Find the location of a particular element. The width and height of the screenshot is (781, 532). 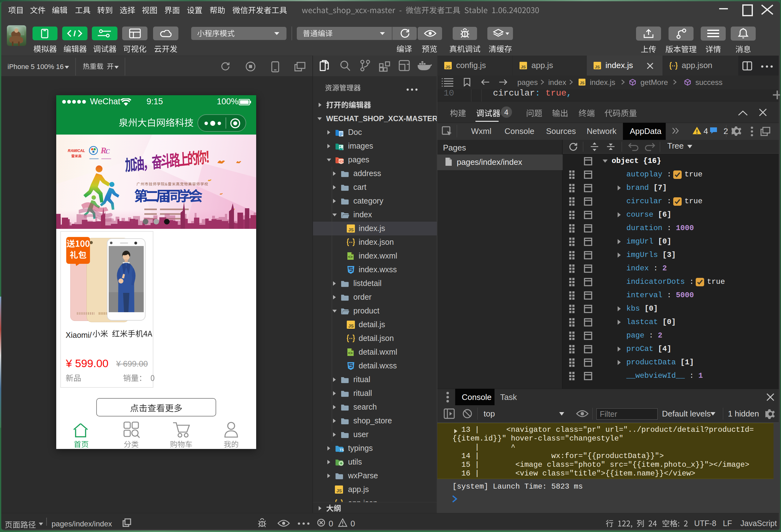

svg-text: TS is located at coordinates (341, 450).